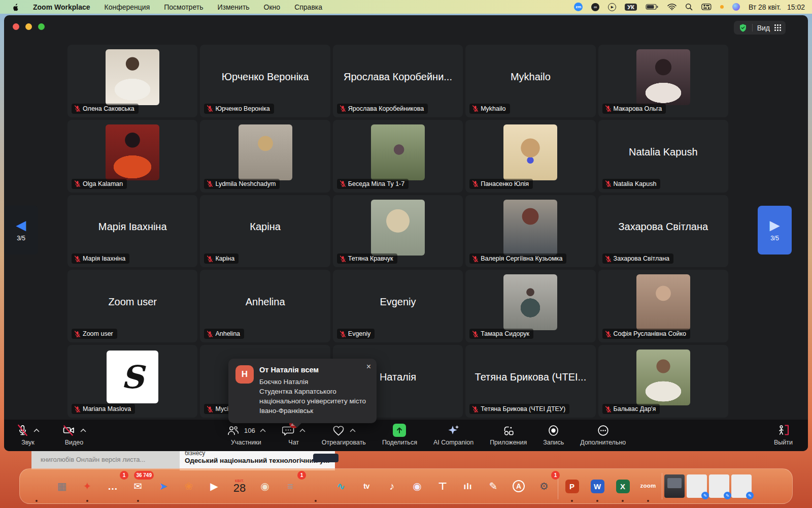  I want to click on dock-item-min-window, so click(674, 486).